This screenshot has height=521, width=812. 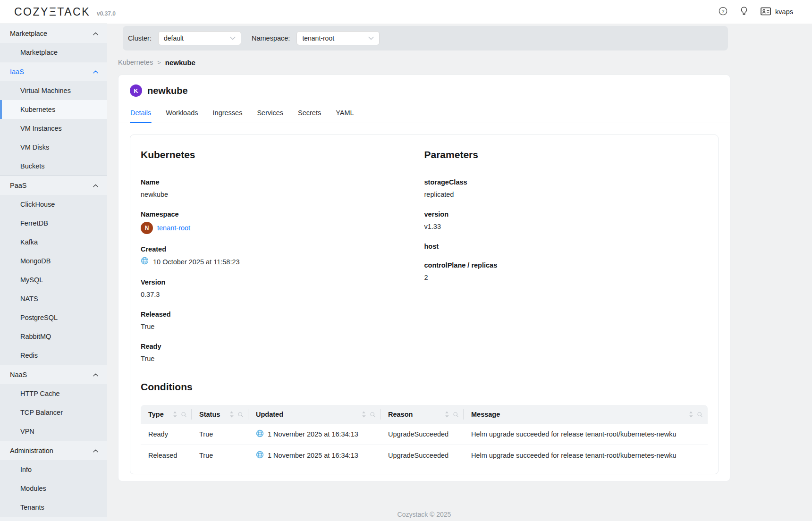 What do you see at coordinates (54, 507) in the screenshot?
I see `sidebar-item-tenants: Tenants` at bounding box center [54, 507].